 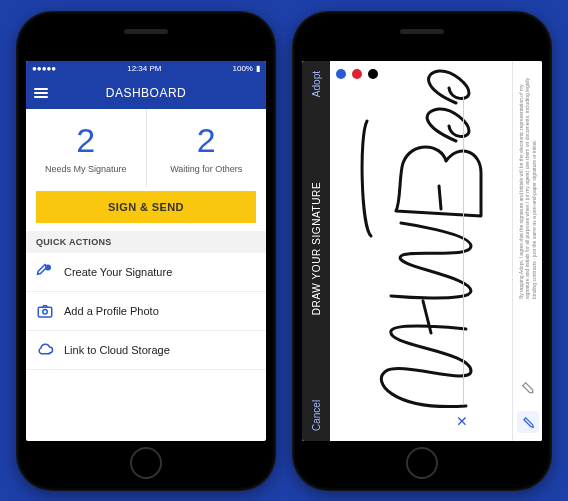 What do you see at coordinates (146, 93) in the screenshot?
I see `nav-bar: DASHBOARD` at bounding box center [146, 93].